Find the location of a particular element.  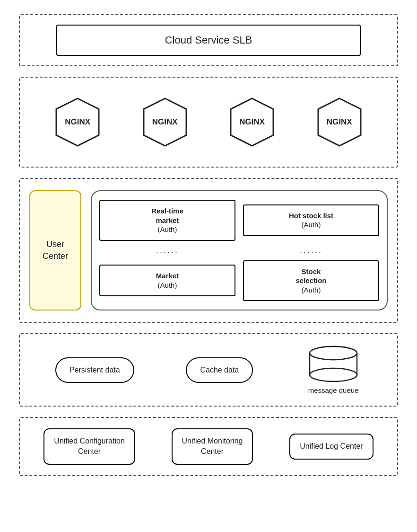

service-realtime-sub: (Auth) is located at coordinates (167, 229).